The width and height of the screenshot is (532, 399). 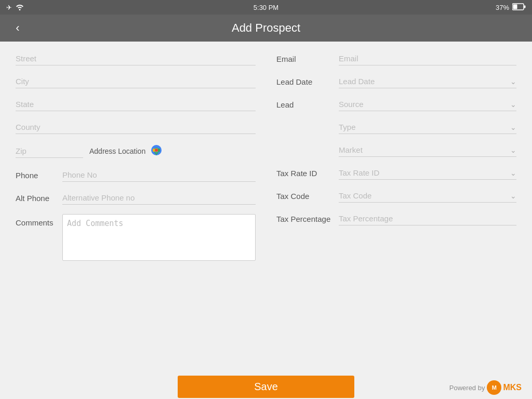 What do you see at coordinates (49, 151) in the screenshot?
I see `zip-input` at bounding box center [49, 151].